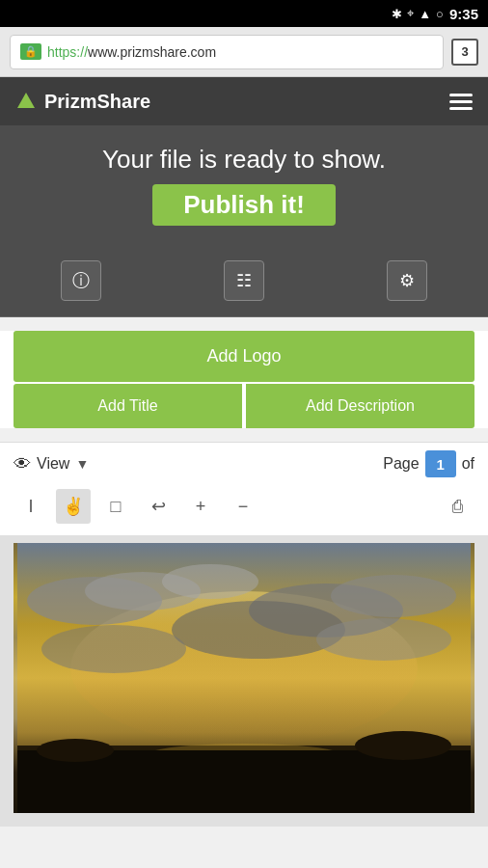 The image size is (488, 868). Describe the element at coordinates (244, 284) in the screenshot. I see `hero-icons-row: ⓘ ☷ ⚙` at that location.